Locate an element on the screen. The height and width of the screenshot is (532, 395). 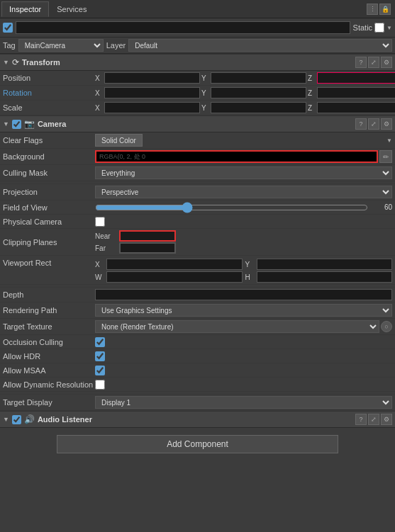
add-component-button: Add Component is located at coordinates (197, 444).